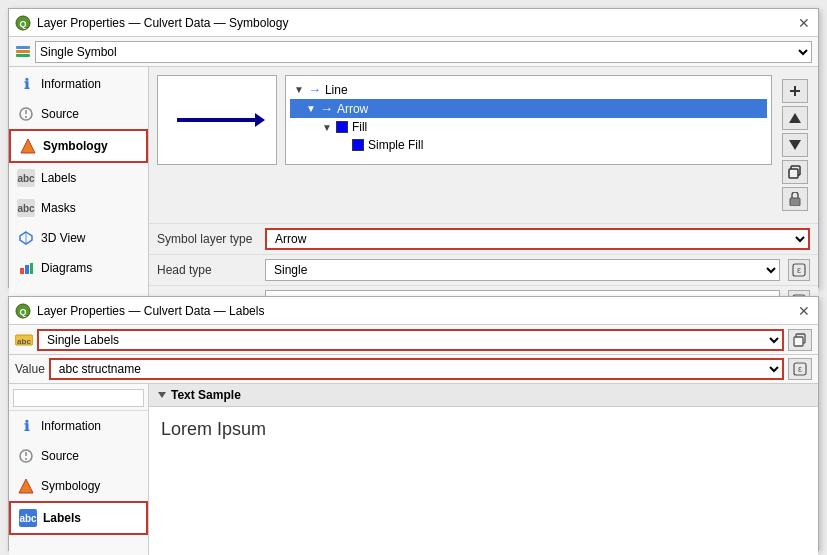 The height and width of the screenshot is (555, 827). I want to click on tree-expand-icon-arrow: ▼, so click(311, 108).